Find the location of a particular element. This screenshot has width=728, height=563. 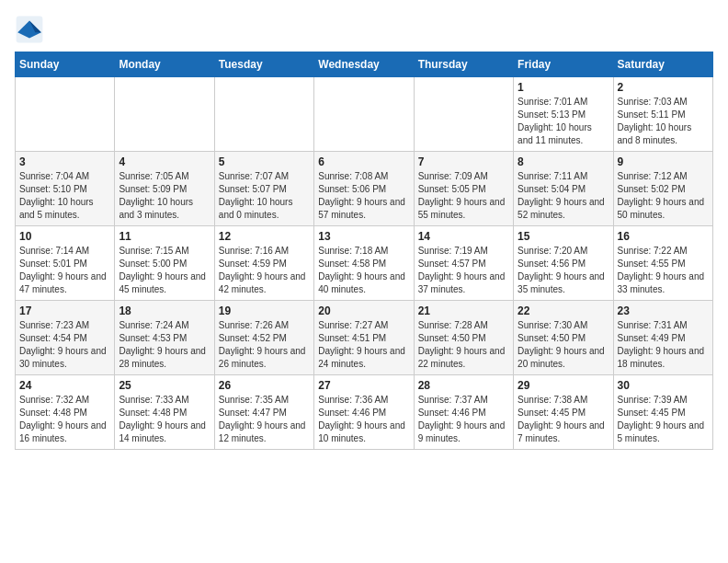

day-number: 26 is located at coordinates (265, 385).